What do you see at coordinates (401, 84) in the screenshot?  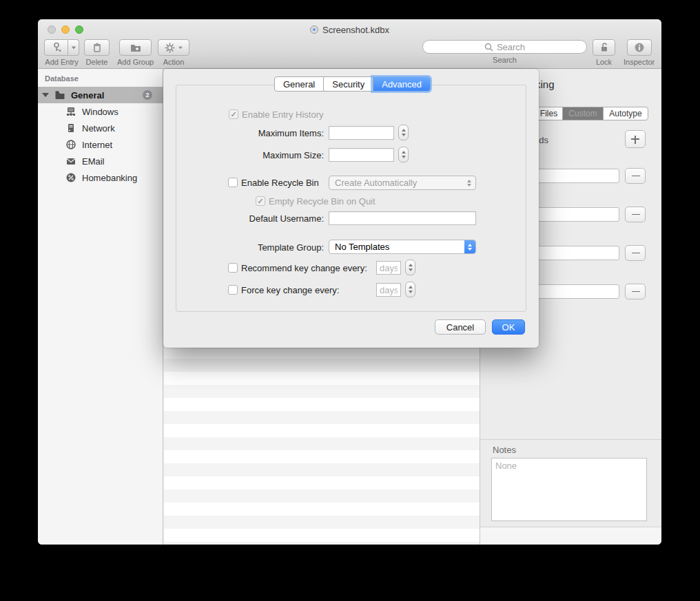 I see `tab-advanced: Advanced` at bounding box center [401, 84].